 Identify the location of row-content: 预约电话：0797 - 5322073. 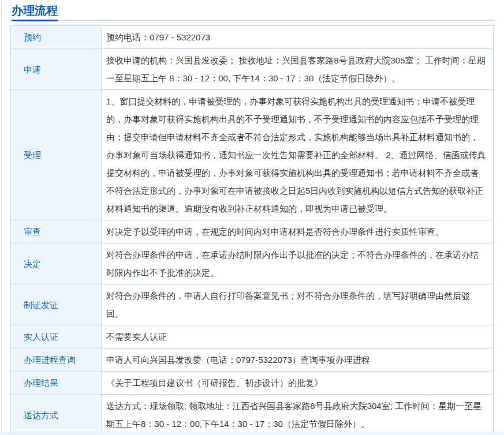
(298, 38).